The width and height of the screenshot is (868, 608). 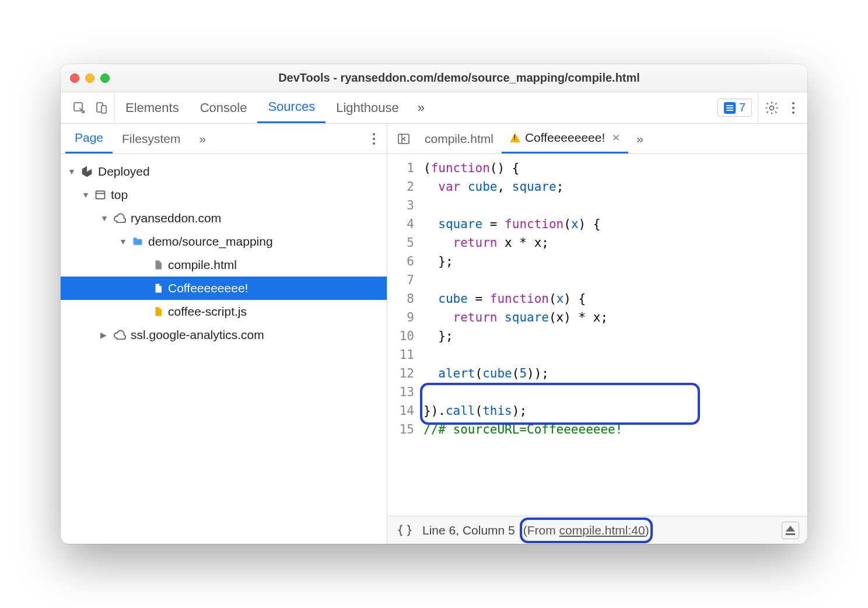 I want to click on warning-icon, so click(x=515, y=138).